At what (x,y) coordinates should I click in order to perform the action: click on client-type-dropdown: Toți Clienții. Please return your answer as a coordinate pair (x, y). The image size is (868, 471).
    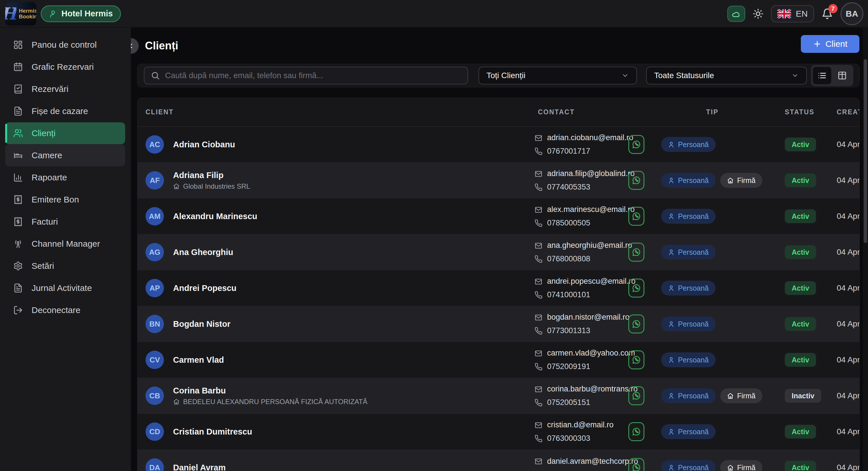
    Looking at the image, I should click on (558, 76).